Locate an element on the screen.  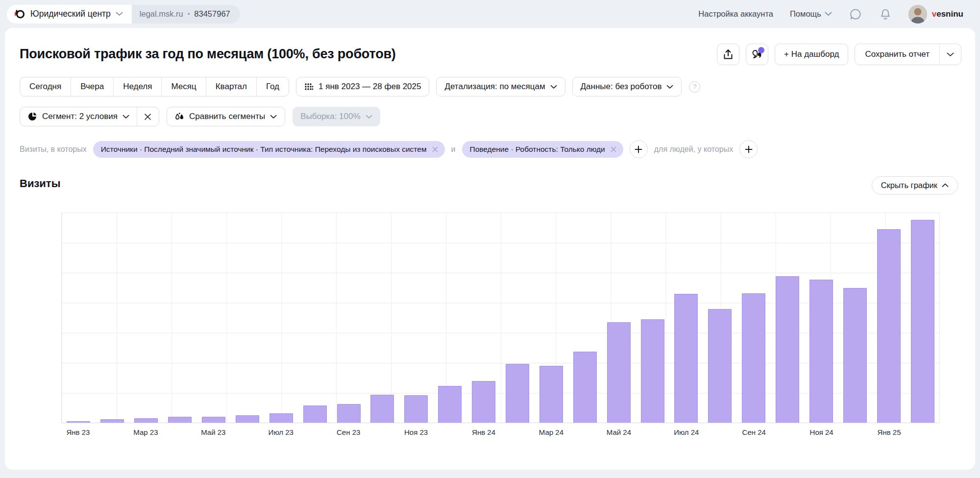
bar-Окт 23 is located at coordinates (382, 408).